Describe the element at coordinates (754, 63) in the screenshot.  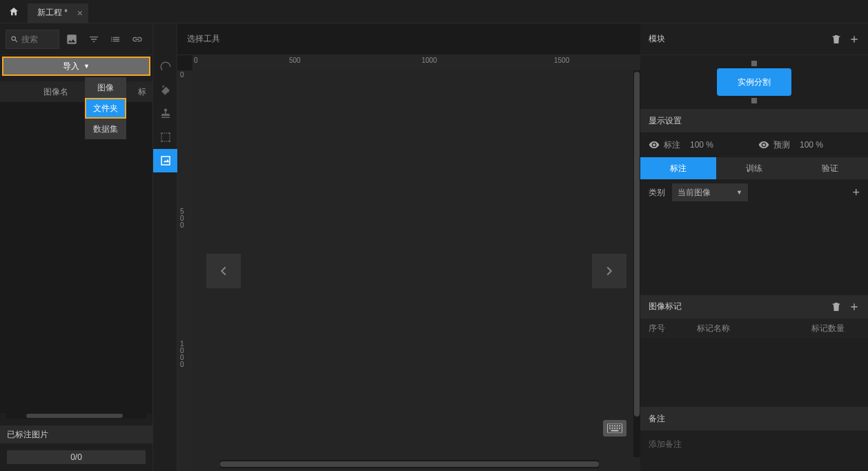
I see `module-handle-top` at that location.